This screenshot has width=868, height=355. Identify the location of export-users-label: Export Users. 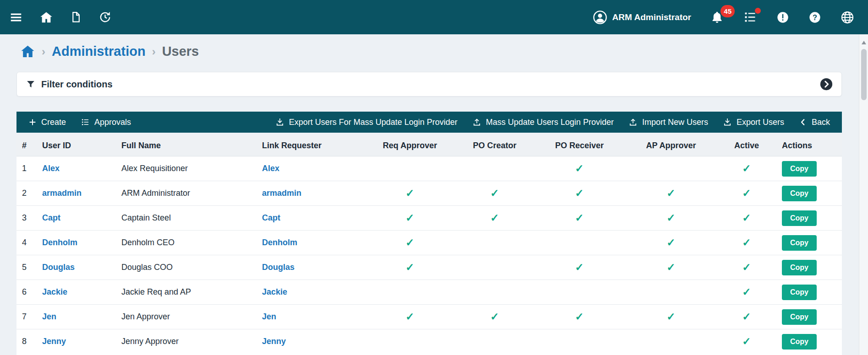
(760, 123).